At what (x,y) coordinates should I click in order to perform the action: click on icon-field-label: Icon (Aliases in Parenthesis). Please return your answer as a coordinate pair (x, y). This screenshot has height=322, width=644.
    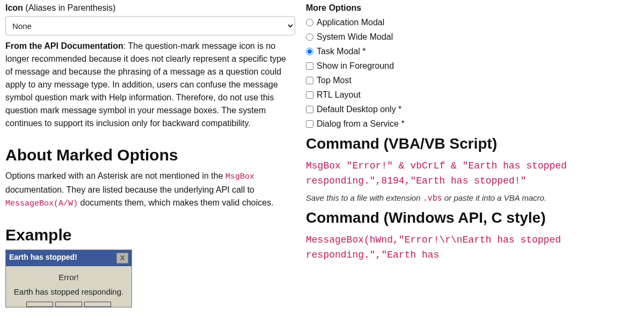
    Looking at the image, I should click on (149, 8).